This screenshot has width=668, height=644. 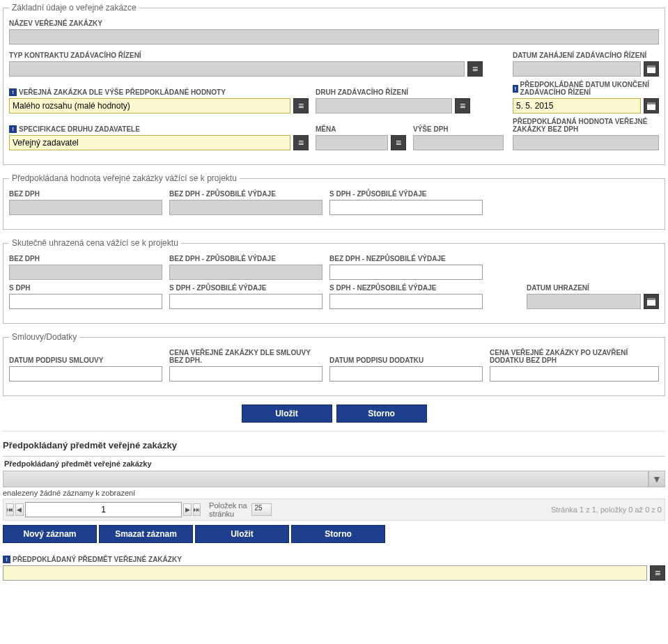 What do you see at coordinates (339, 534) in the screenshot?
I see `cancel-record-button: Storno` at bounding box center [339, 534].